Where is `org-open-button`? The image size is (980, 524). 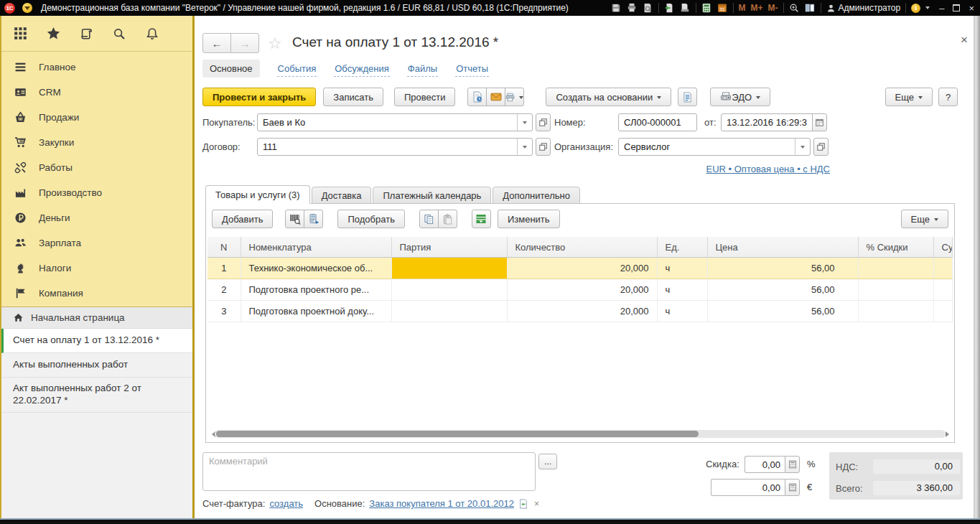 org-open-button is located at coordinates (821, 146).